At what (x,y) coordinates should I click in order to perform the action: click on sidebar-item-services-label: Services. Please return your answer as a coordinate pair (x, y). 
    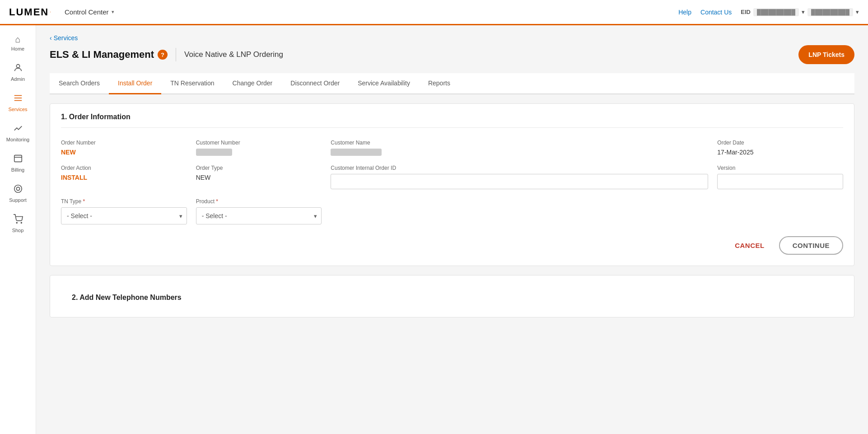
    Looking at the image, I should click on (18, 109).